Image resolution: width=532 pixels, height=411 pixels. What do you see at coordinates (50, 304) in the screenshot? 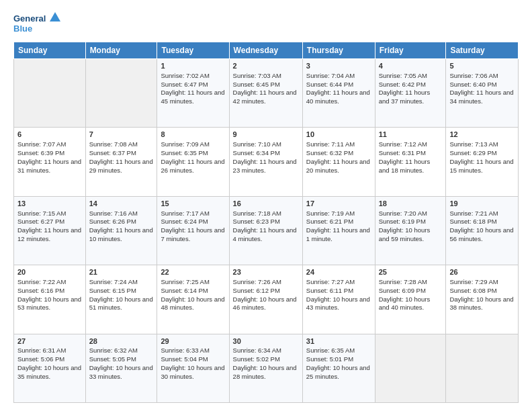
I see `cell-info-line: Daylight: 10 hours and 53 minutes.` at bounding box center [50, 304].